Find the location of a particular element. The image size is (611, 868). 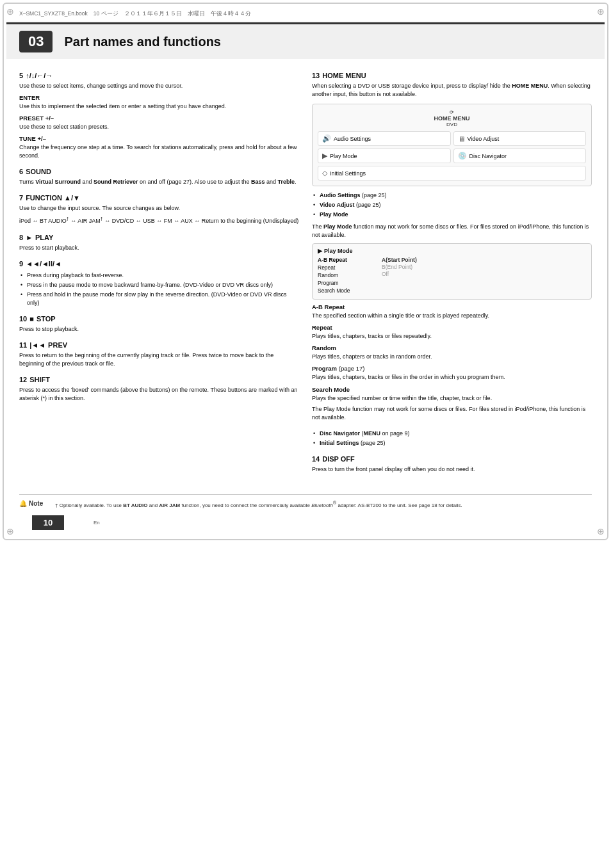

section-12-num: 12 is located at coordinates (23, 380).